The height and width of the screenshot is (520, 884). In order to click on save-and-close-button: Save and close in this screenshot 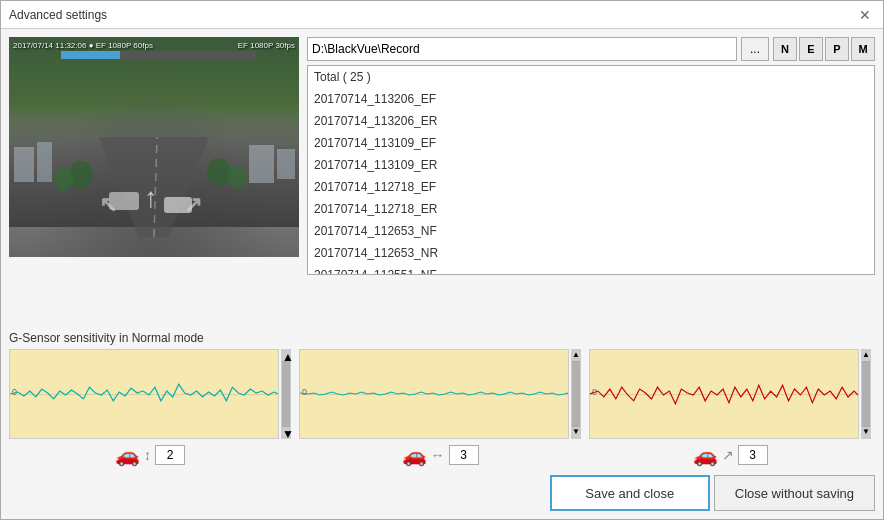, I will do `click(630, 493)`.